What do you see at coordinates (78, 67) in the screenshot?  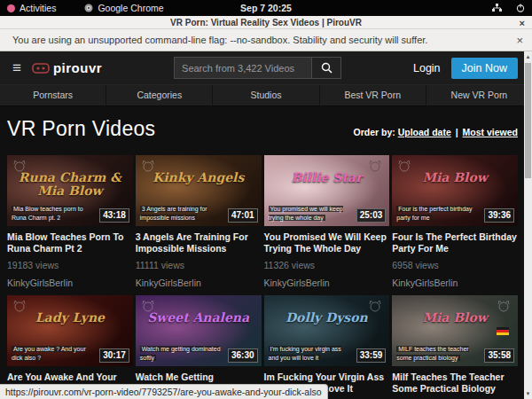 I see `logo-text: pirouvr` at bounding box center [78, 67].